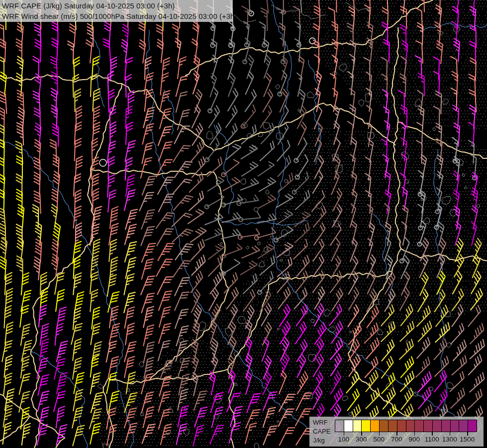 Image resolution: width=487 pixels, height=448 pixels. I want to click on legend-tick-label: 700, so click(397, 439).